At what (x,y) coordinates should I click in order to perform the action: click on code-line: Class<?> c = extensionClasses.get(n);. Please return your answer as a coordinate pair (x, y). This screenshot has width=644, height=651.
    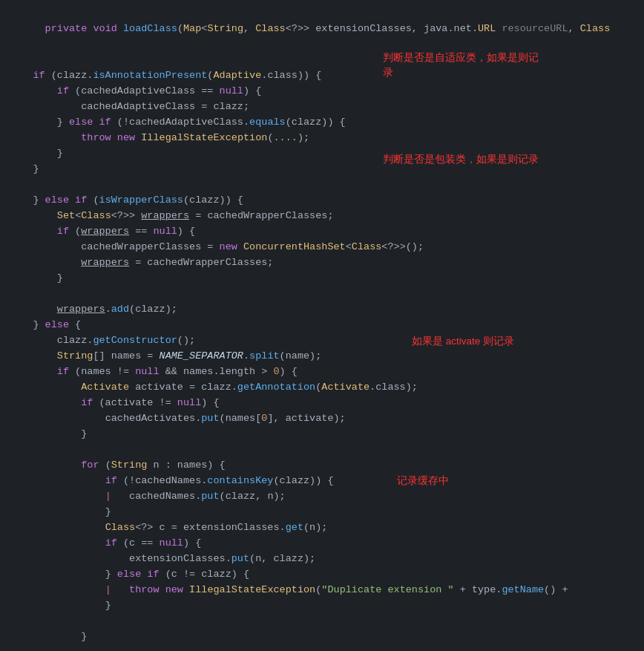
    Looking at the image, I should click on (322, 529).